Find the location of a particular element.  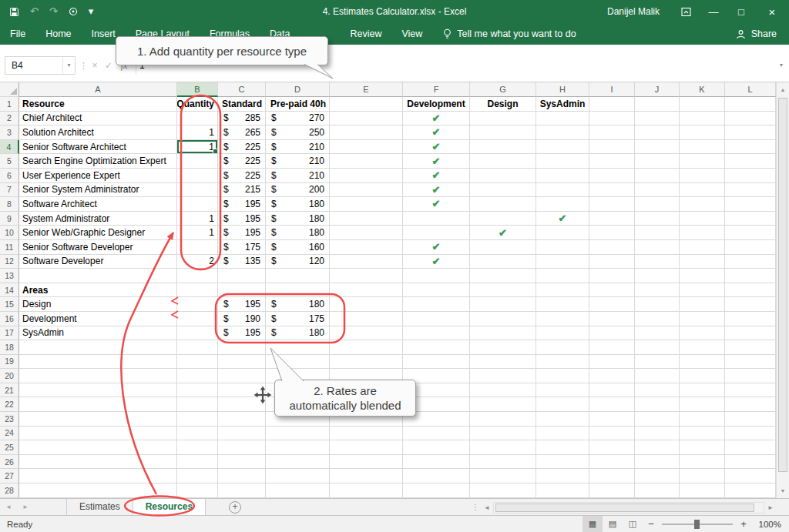

cell-G15 is located at coordinates (503, 305).